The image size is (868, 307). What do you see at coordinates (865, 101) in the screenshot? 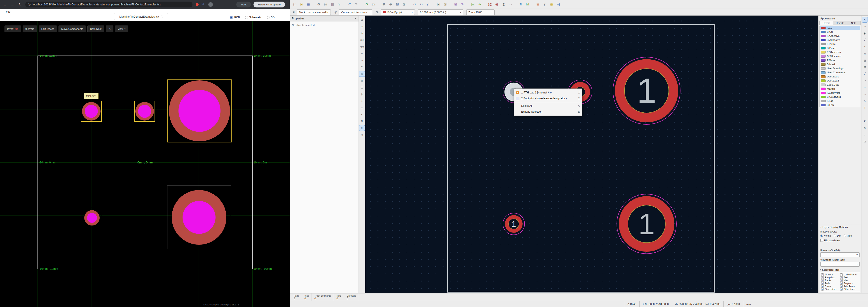
I see `draw-polygon-icon: ◇` at bounding box center [865, 101].